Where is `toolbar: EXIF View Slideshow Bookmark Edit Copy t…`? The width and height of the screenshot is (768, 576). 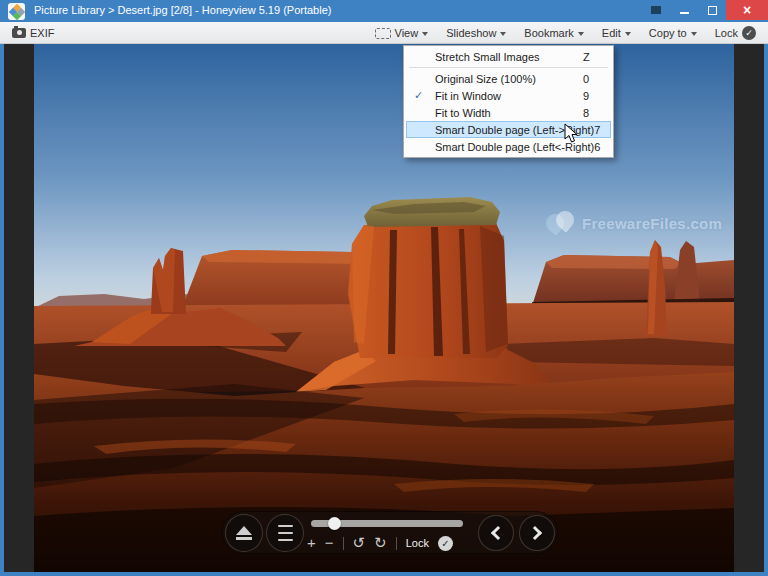
toolbar: EXIF View Slideshow Bookmark Edit Copy t… is located at coordinates (384, 33).